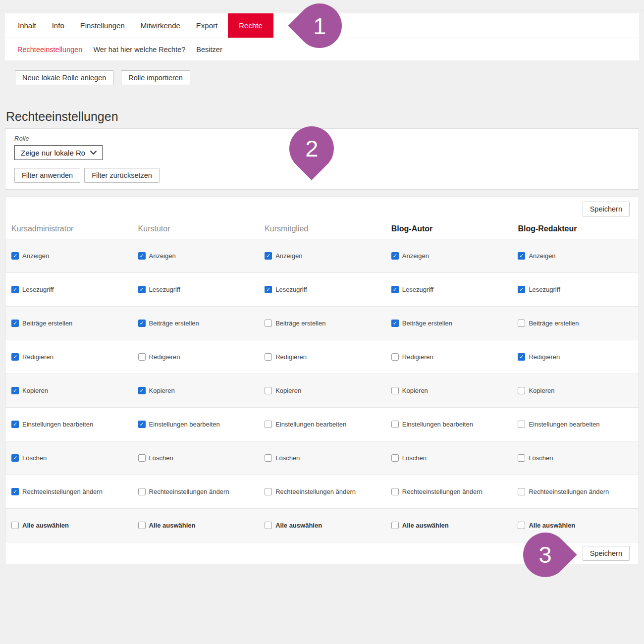  Describe the element at coordinates (575, 256) in the screenshot. I see `permission-cell-blog-redakteur: ✓Anzeigen` at that location.